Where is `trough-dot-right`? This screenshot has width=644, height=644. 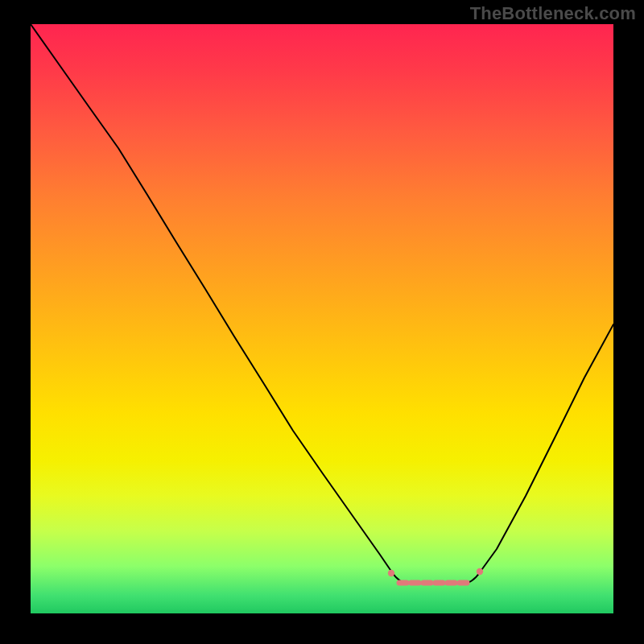 trough-dot-right is located at coordinates (480, 572).